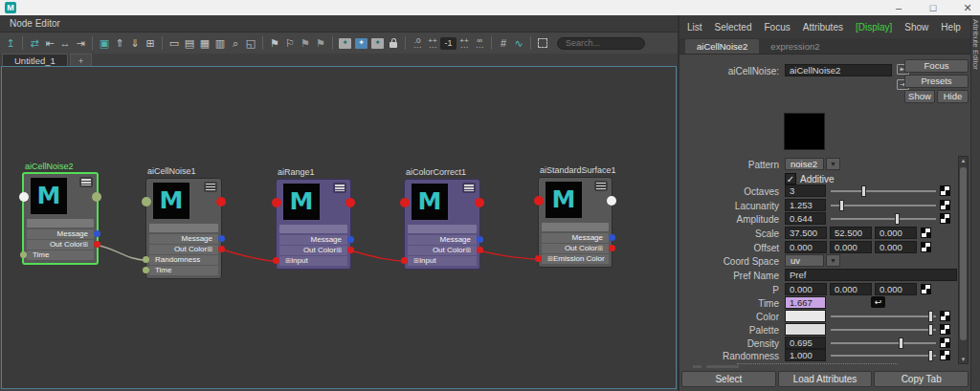  Describe the element at coordinates (936, 66) in the screenshot. I see `focus-button: Focus` at that location.